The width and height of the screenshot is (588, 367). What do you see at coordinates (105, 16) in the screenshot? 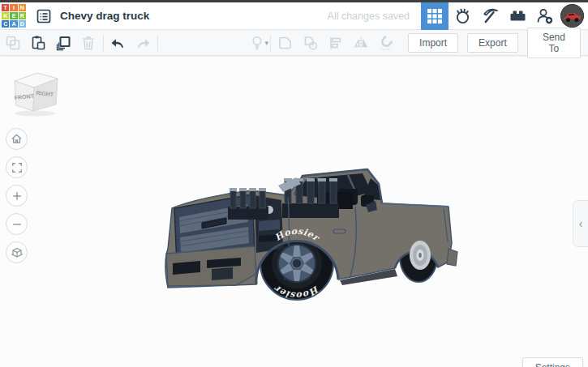
I see `design-title: Chevy drag truck` at bounding box center [105, 16].